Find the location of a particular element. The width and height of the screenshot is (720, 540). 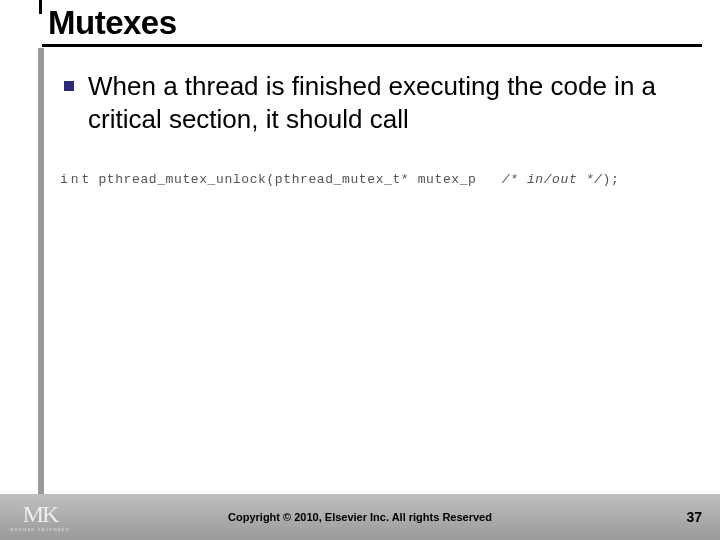

logo-subtext: MORGAN KAUFMANN is located at coordinates (40, 530).